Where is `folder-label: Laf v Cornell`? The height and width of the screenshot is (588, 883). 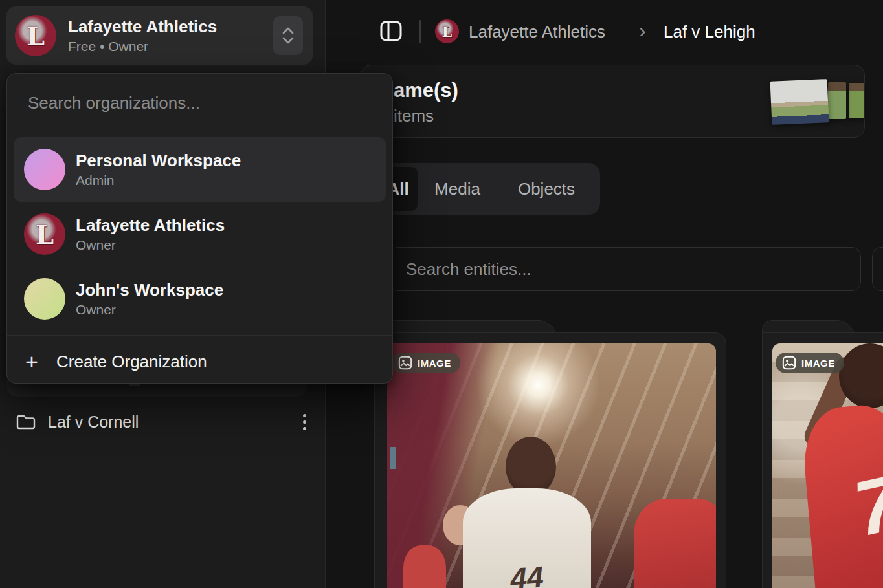 folder-label: Laf v Cornell is located at coordinates (170, 422).